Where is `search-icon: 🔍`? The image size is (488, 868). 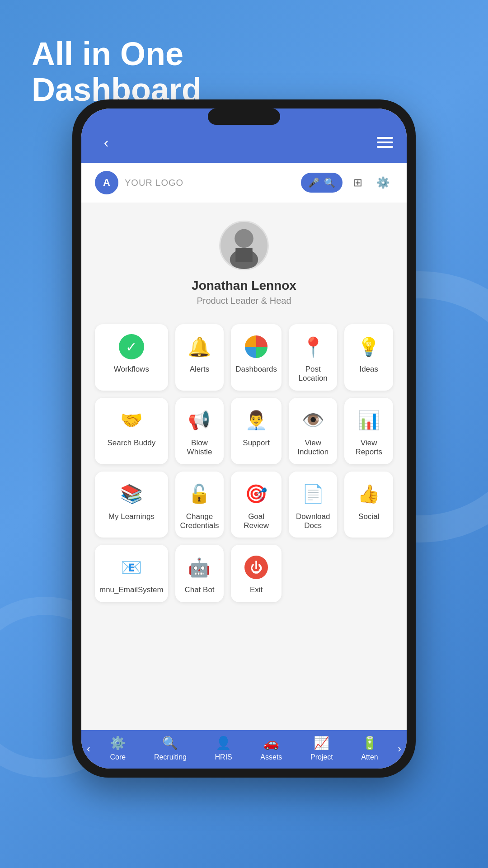
search-icon: 🔍 is located at coordinates (330, 183).